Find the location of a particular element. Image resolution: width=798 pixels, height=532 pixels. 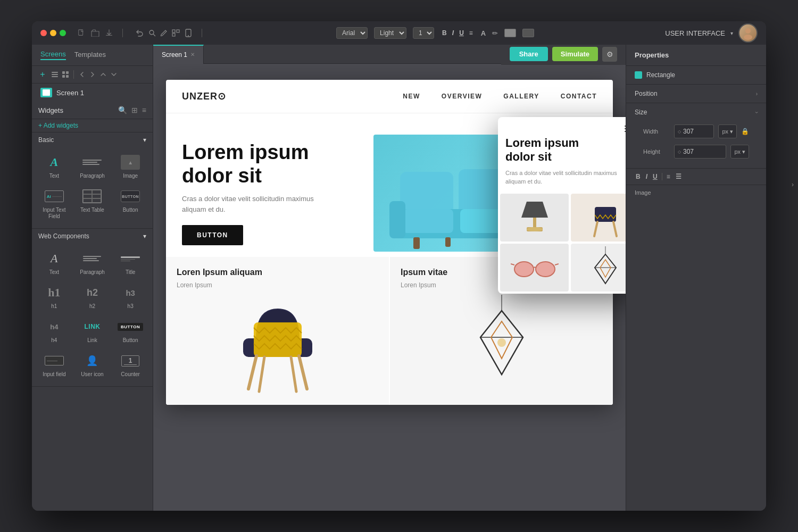

share-button: Share is located at coordinates (529, 54).